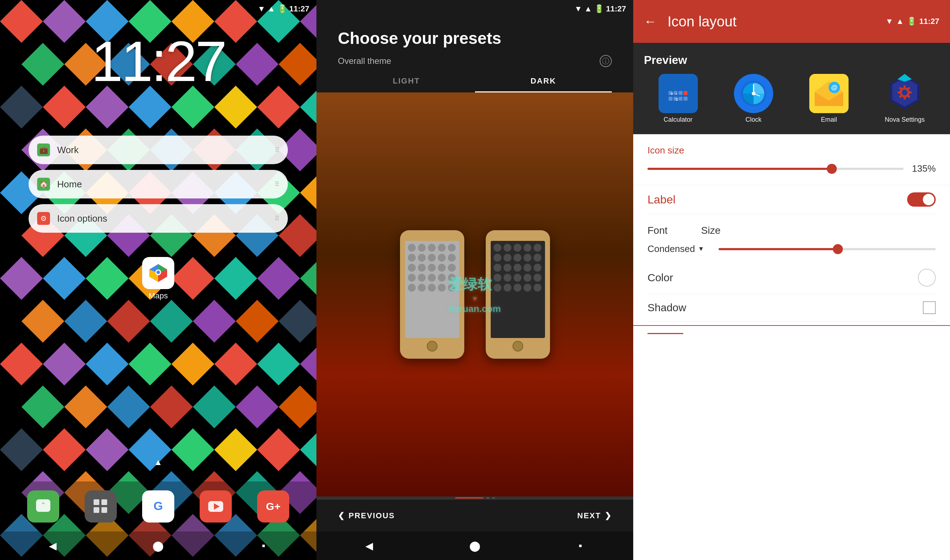  What do you see at coordinates (158, 278) in the screenshot?
I see `maps-shortcut: Maps` at bounding box center [158, 278].